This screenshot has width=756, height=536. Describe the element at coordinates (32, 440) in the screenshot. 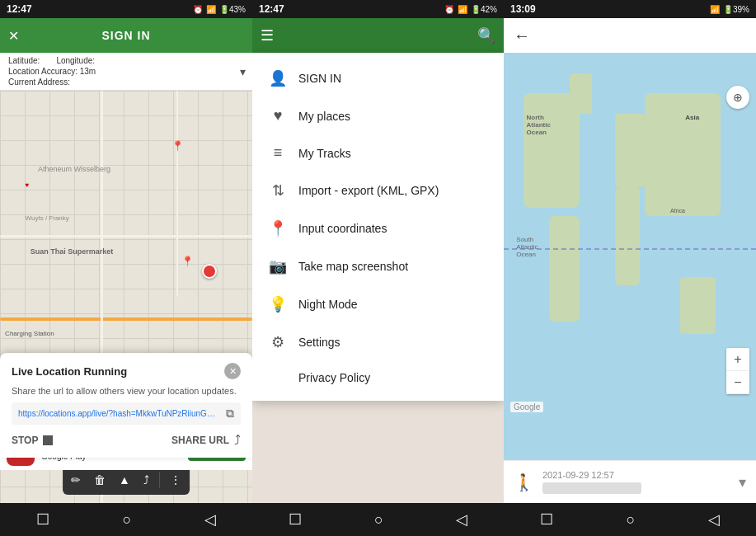

I see `stop-button-area: STOP` at that location.